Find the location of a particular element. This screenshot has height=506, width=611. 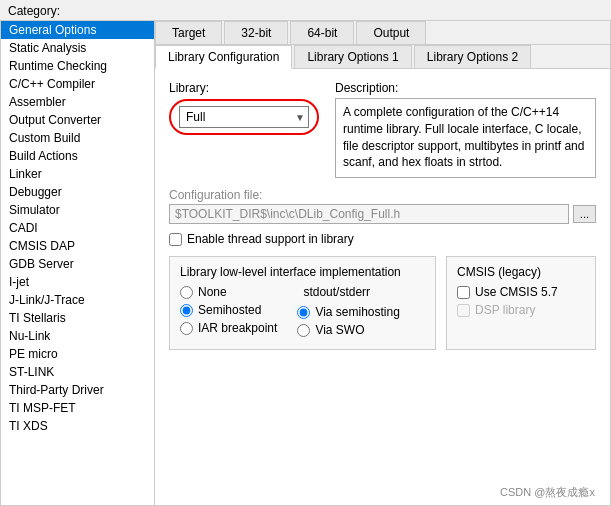

sidebar-item-custom-build: Custom Build is located at coordinates (78, 138).